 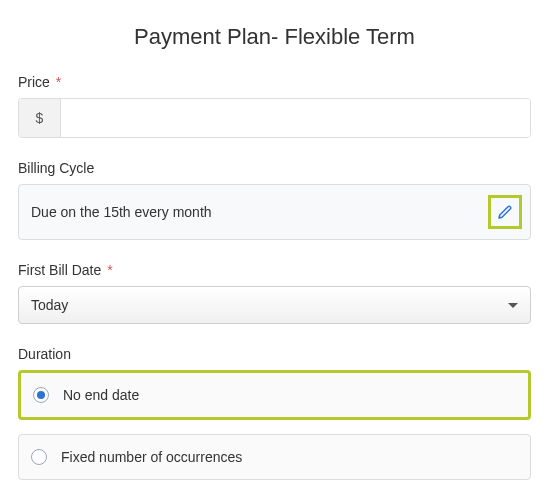 What do you see at coordinates (274, 270) in the screenshot?
I see `first-bill-date-label: First Bill Date *` at bounding box center [274, 270].